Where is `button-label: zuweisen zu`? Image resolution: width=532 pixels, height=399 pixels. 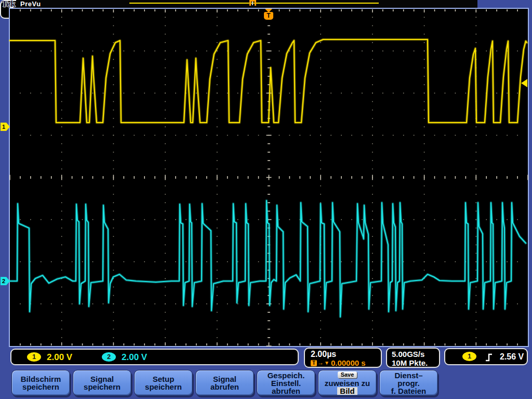 button-label: zuweisen zu is located at coordinates (348, 383).